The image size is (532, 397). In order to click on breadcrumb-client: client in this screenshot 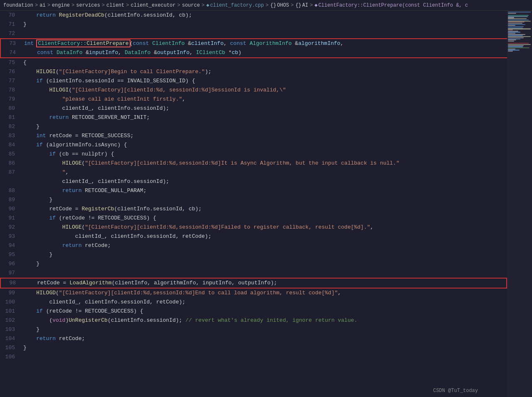, I will do `click(116, 5)`.